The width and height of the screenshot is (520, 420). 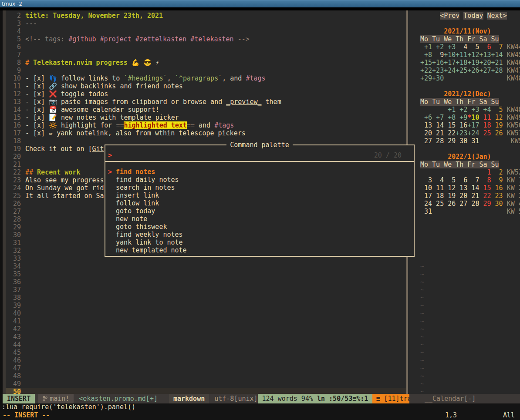 I want to click on editor-line: 4, so click(x=206, y=31).